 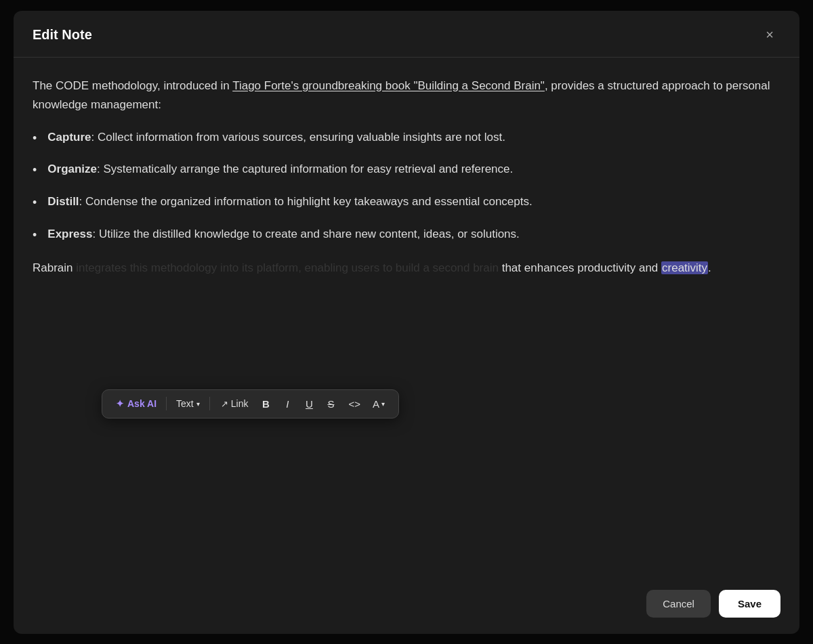 What do you see at coordinates (770, 35) in the screenshot?
I see `close-button: ×` at bounding box center [770, 35].